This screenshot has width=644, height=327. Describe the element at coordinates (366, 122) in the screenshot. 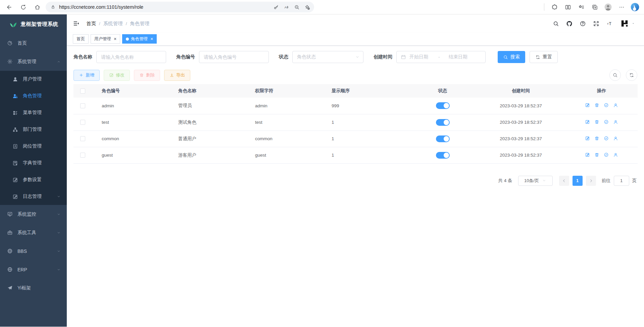

I see `cell-order: 1` at that location.